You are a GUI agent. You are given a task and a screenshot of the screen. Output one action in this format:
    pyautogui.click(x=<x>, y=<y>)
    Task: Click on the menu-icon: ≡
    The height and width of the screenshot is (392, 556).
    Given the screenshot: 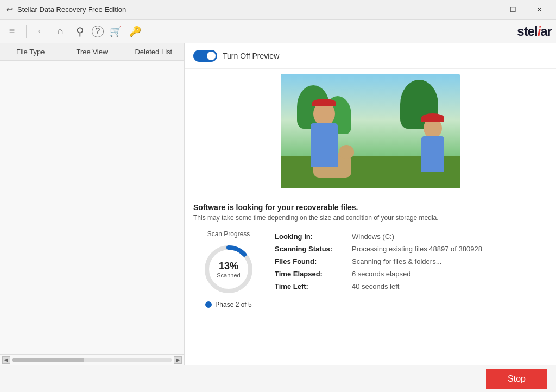 What is the action you would take?
    pyautogui.click(x=12, y=31)
    